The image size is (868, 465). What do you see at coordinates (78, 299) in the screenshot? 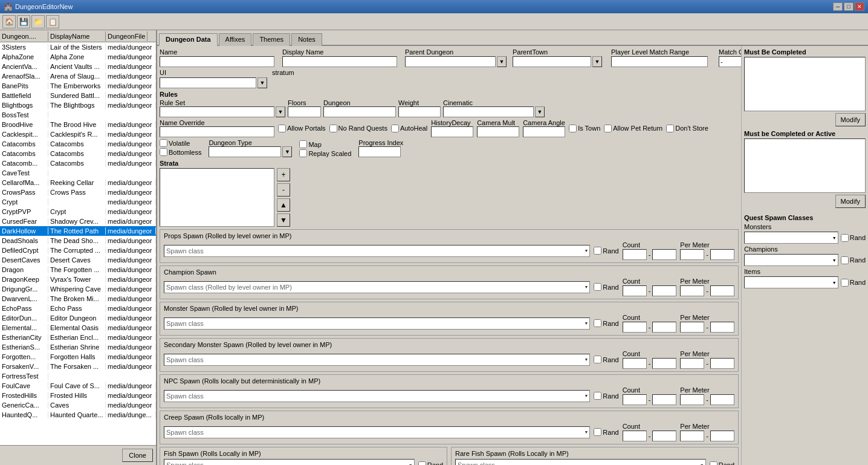
I see `list-item: DwarvenL... The Broken Mi... media/dunge…` at bounding box center [78, 299].